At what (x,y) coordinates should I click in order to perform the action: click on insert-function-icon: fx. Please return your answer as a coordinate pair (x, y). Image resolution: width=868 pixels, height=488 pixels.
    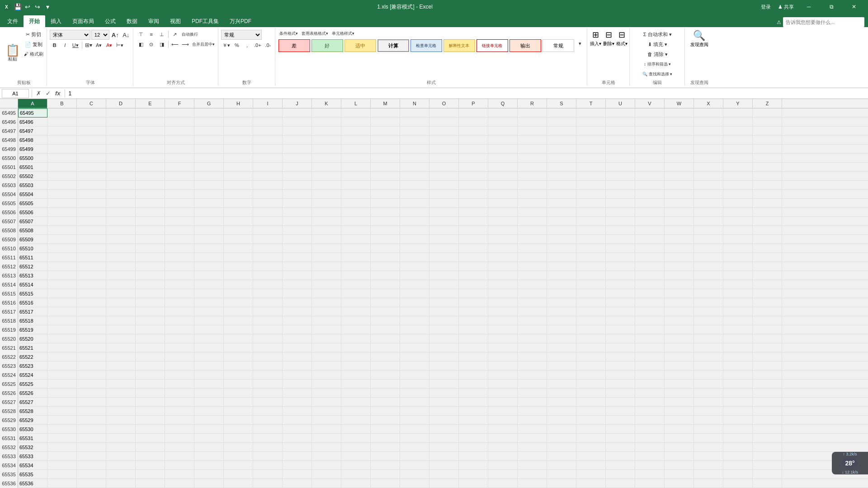
    Looking at the image, I should click on (58, 93).